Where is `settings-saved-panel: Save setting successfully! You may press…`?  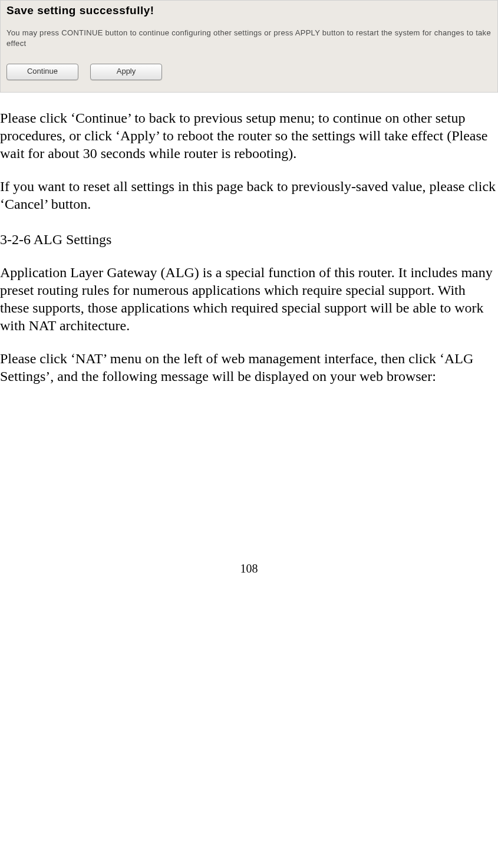 settings-saved-panel: Save setting successfully! You may press… is located at coordinates (249, 46).